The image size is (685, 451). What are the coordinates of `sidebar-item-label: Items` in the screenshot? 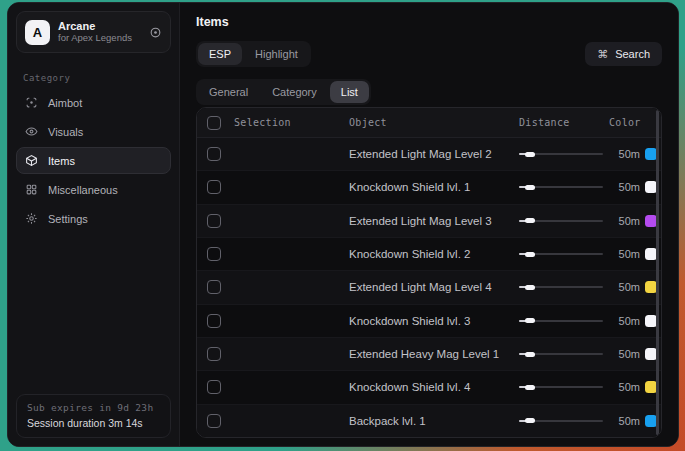 It's located at (62, 161).